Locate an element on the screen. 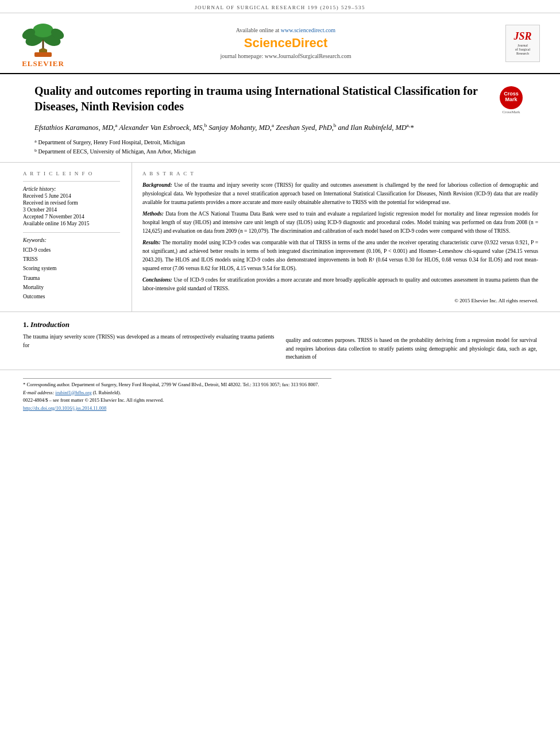 The image size is (560, 750). article-info-label: A R T I C L E I N F O is located at coordinates (71, 174).